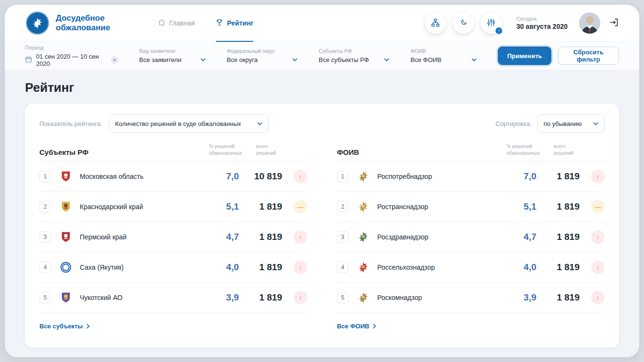  I want to click on all-subjects-link: Все субъекты, so click(64, 326).